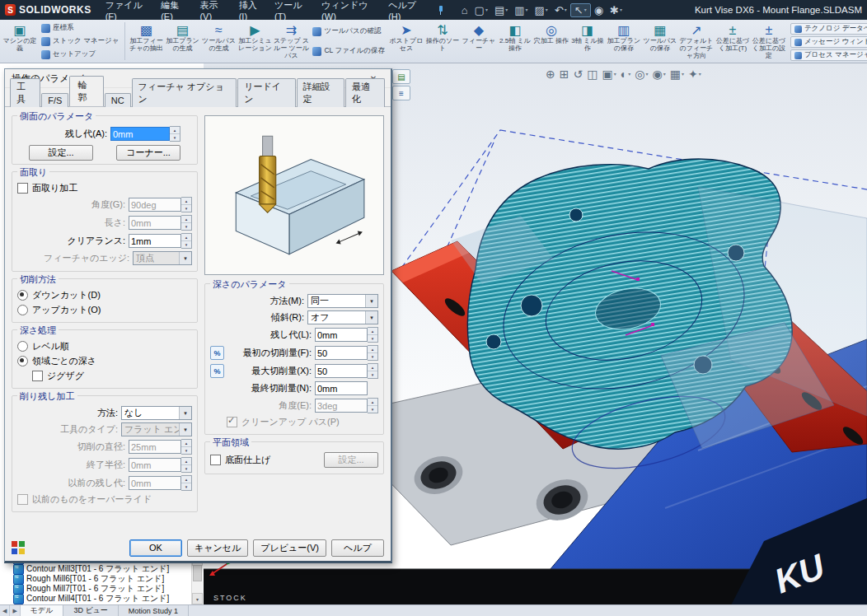  Describe the element at coordinates (186, 483) in the screenshot. I see `rest-previous-allowance-stepper` at that location.